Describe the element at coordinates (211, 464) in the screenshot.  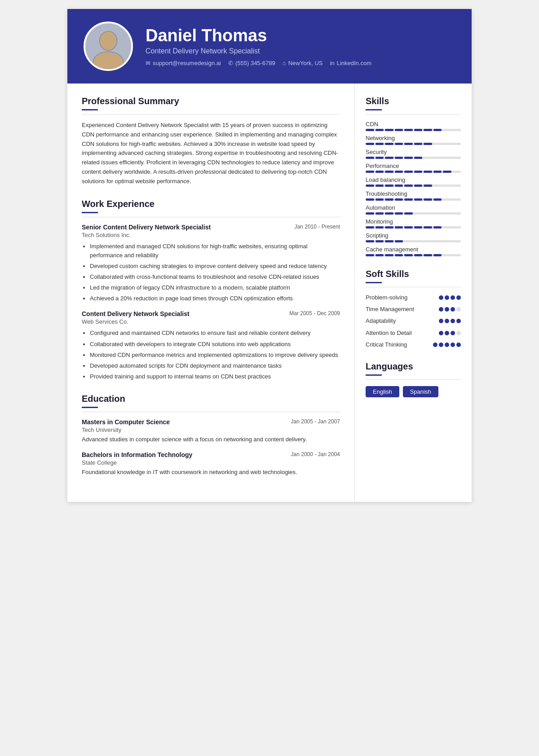
I see `edu-item-1: Bachelors in Information Technology Jan …` at that location.